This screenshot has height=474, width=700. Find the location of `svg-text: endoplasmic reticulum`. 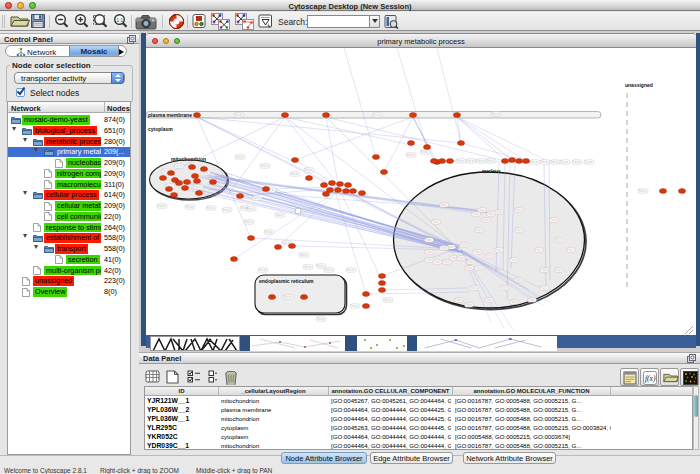

svg-text: endoplasmic reticulum is located at coordinates (286, 281).